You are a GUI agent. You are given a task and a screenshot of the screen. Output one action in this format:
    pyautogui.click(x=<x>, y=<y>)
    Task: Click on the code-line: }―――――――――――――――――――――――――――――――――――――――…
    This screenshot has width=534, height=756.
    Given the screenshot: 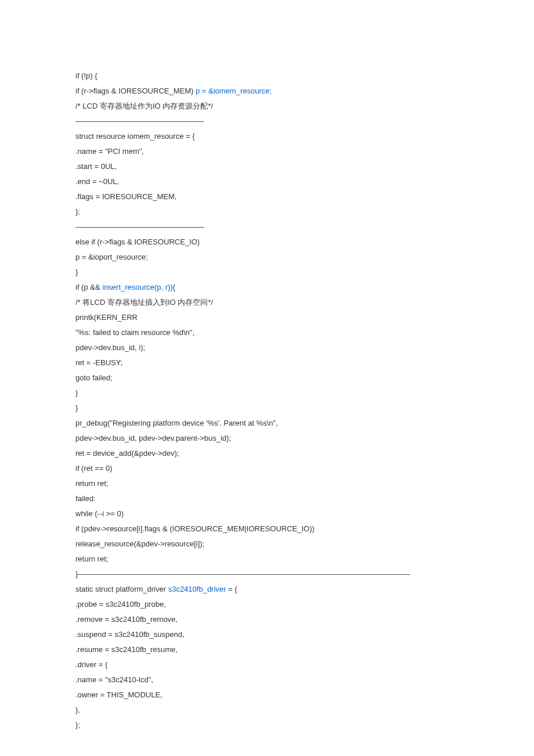 What is the action you would take?
    pyautogui.click(x=267, y=574)
    